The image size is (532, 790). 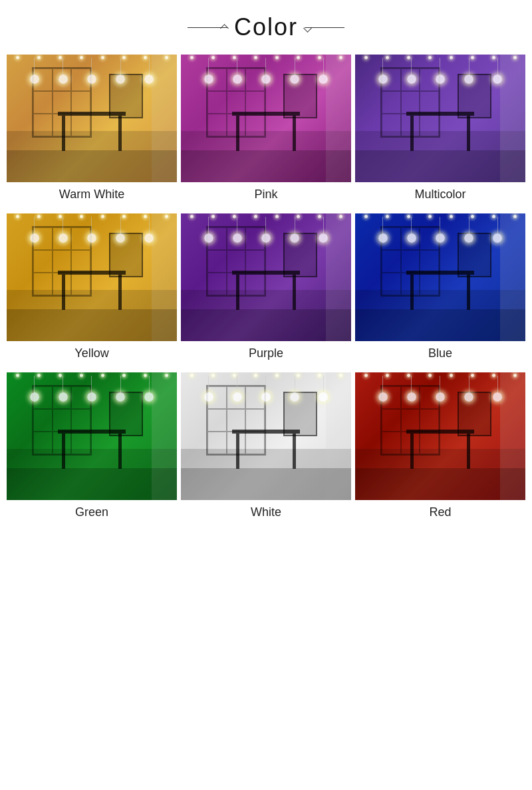 What do you see at coordinates (266, 277) in the screenshot?
I see `room-scene-purple` at bounding box center [266, 277].